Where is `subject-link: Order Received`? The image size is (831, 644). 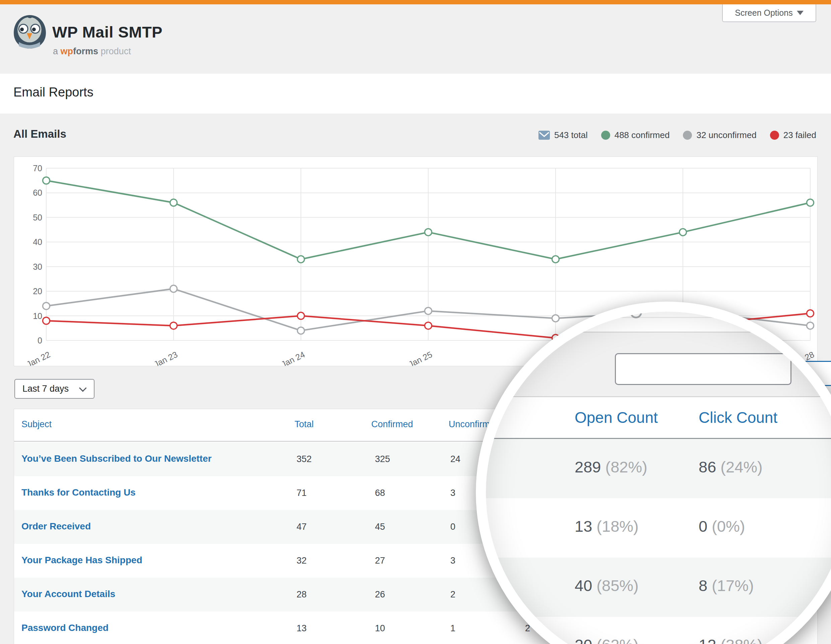 subject-link: Order Received is located at coordinates (56, 526).